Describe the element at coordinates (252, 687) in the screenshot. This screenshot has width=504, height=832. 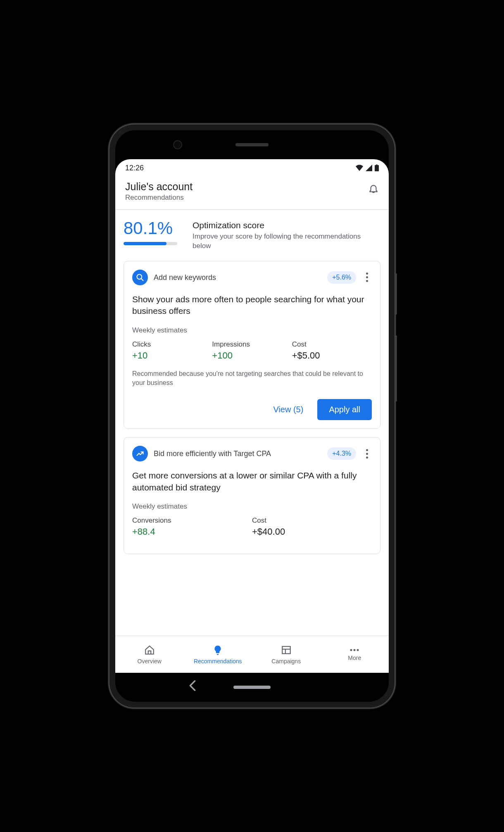
I see `home-pill` at that location.